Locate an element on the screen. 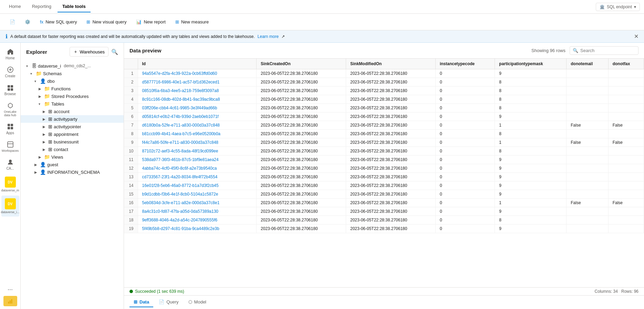 This screenshot has width=644, height=309. tables-node: ▾ 📁 Tables is located at coordinates (72, 104).